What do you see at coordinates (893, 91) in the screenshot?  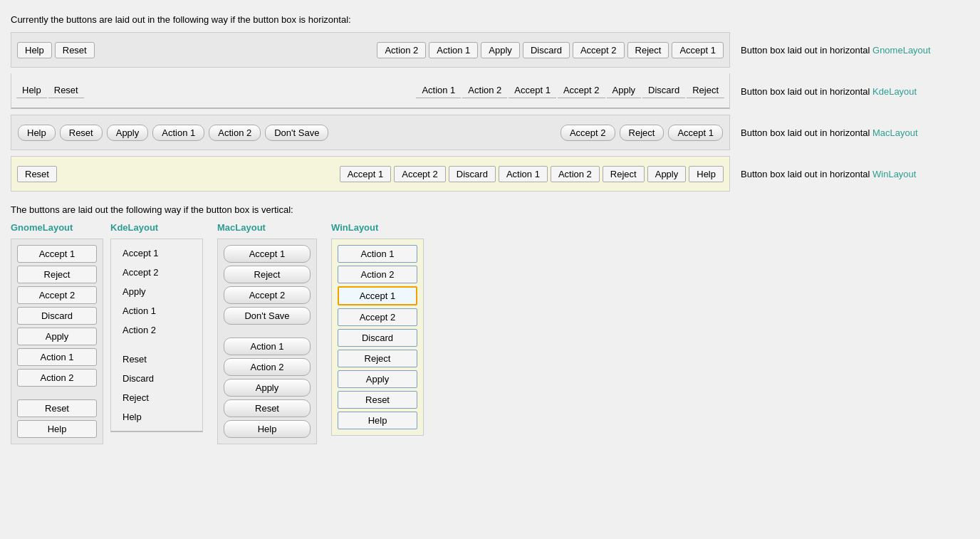 I see `kde-layout-name: KdeLayout` at bounding box center [893, 91].